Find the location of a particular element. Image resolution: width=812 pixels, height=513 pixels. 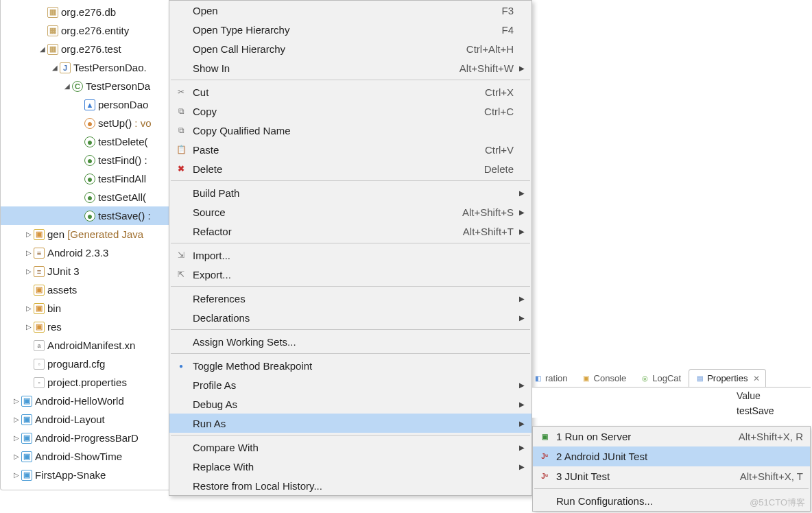

tree-item-android-lib: ▷ ≡ Android 2.3.3 is located at coordinates (86, 252).